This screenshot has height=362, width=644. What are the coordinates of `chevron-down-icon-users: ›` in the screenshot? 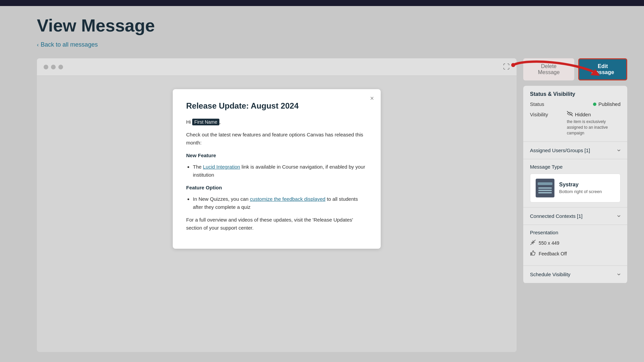 It's located at (619, 150).